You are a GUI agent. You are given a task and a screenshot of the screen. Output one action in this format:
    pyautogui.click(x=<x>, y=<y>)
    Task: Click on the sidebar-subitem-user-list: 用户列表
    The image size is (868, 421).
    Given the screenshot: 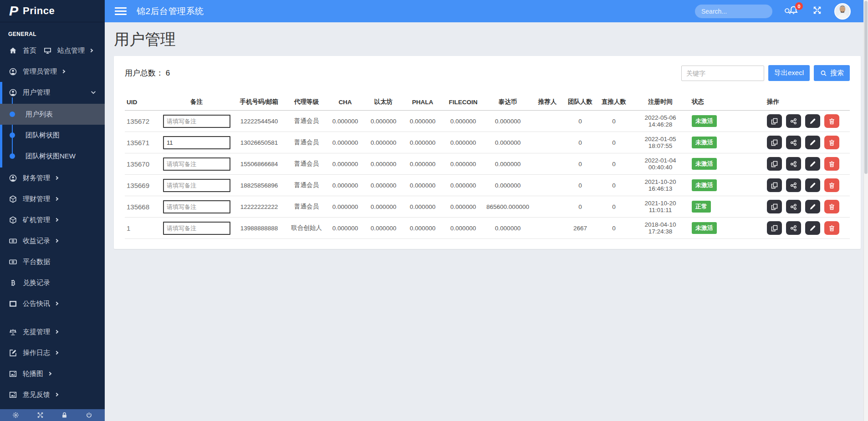 What is the action you would take?
    pyautogui.click(x=52, y=114)
    